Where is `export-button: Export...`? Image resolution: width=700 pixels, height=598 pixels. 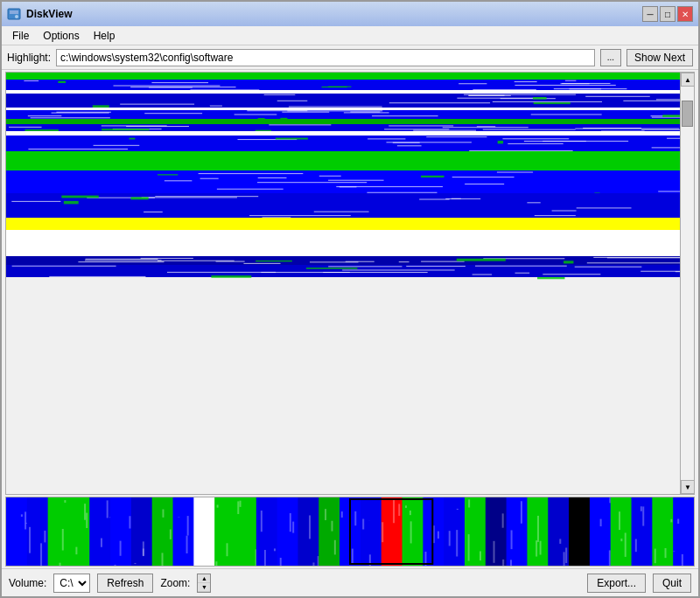
export-button: Export... is located at coordinates (616, 583).